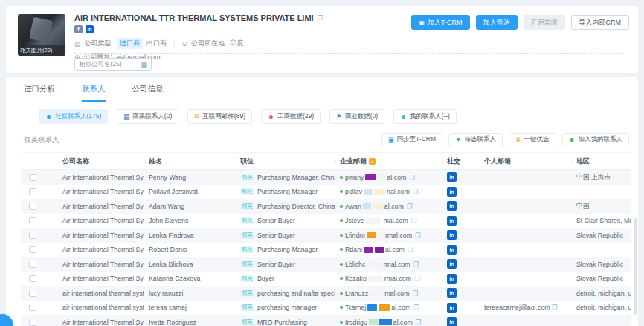 The height and width of the screenshot is (326, 644). I want to click on add-to-my-contacts-button: ☻ 加入我的联系人, so click(596, 140).